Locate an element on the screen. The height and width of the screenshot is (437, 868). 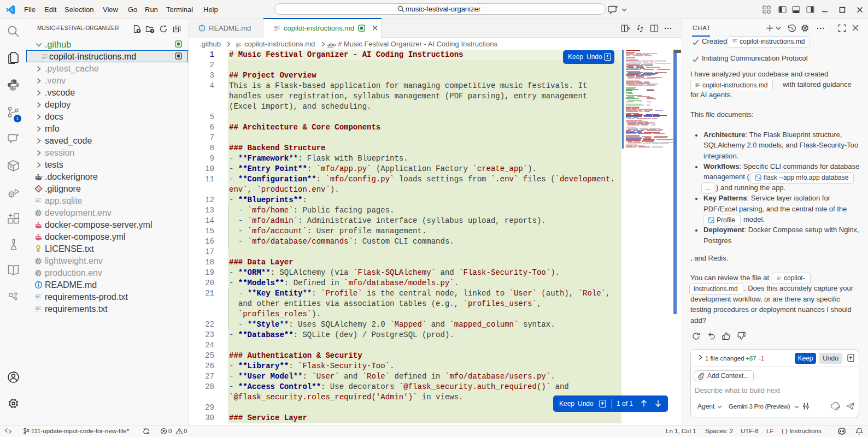
svg-text: abc is located at coordinates (332, 45).